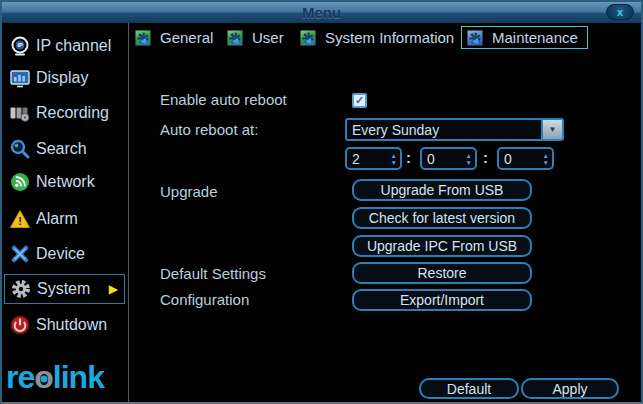  Describe the element at coordinates (64, 289) in the screenshot. I see `sidebar-item-system: System ▶` at that location.